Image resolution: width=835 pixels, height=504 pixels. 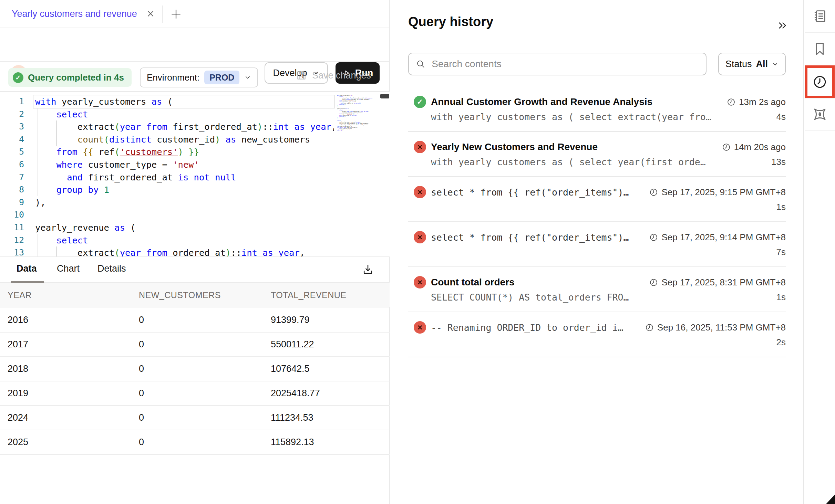 I want to click on line-number: 5, so click(x=12, y=152).